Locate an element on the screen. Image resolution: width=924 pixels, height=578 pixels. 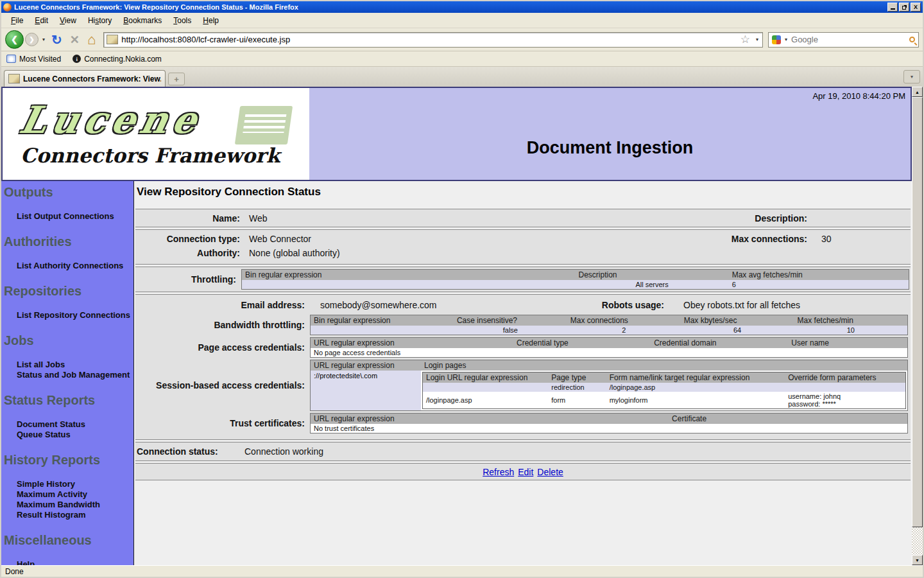
email-value: somebody@somewhere.com is located at coordinates (453, 305).